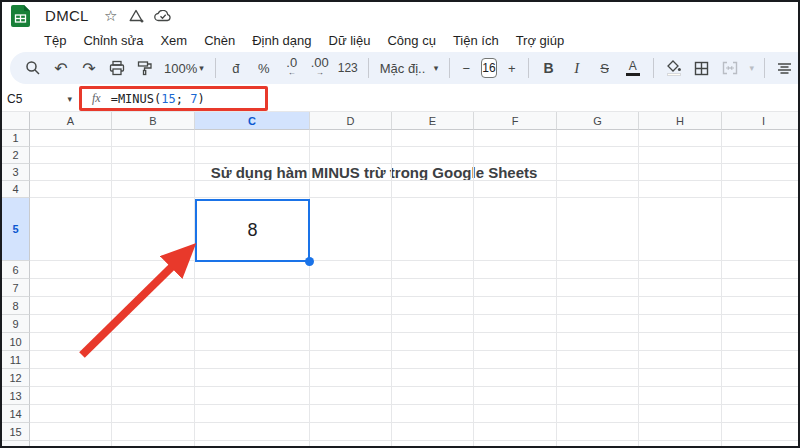 This screenshot has height=448, width=800. Describe the element at coordinates (577, 68) in the screenshot. I see `italic-button: I` at that location.